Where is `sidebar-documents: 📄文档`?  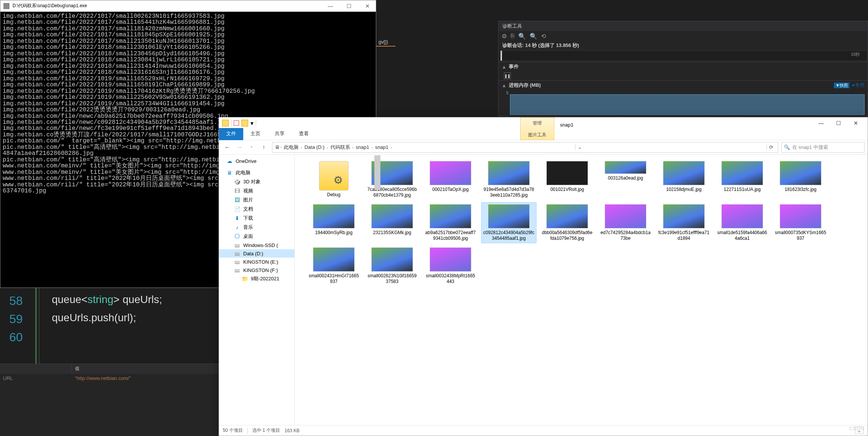
sidebar-documents: 📄文档 is located at coordinates (257, 209).